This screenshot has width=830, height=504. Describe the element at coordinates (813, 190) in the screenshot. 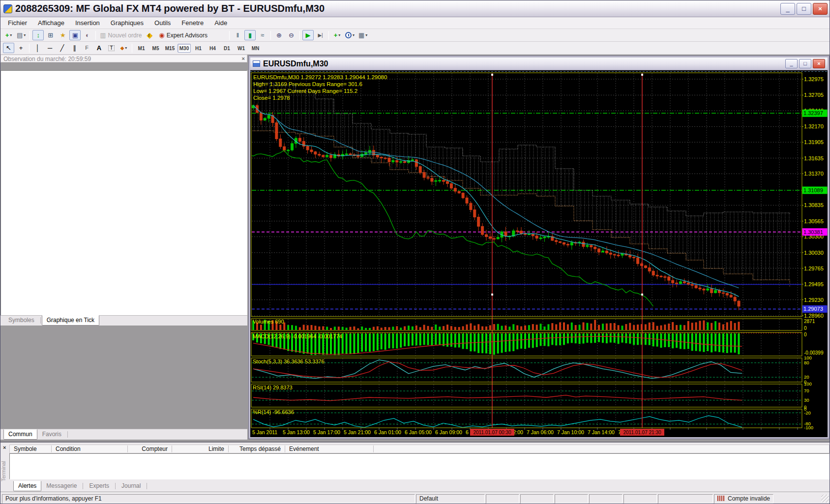

I see `svg-text: 1.31089` at that location.